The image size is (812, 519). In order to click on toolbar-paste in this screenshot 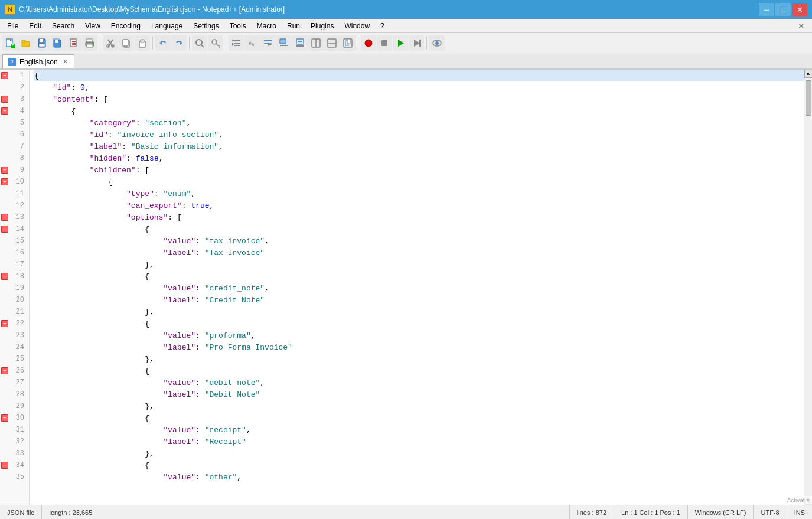, I will do `click(142, 43)`.